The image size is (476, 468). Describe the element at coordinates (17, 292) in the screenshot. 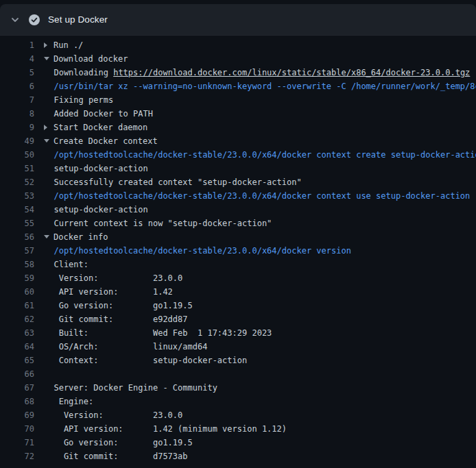

I see `line-number: 60` at that location.